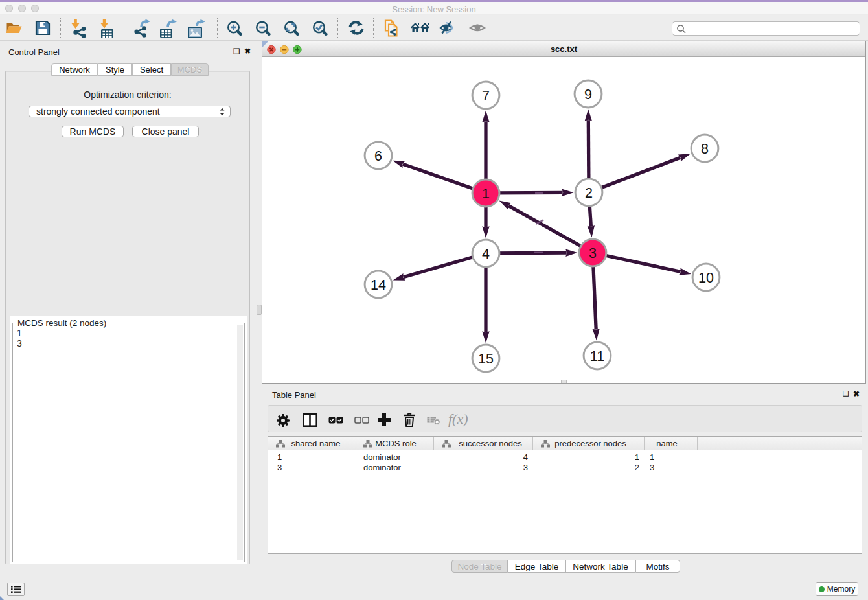 This screenshot has height=600, width=868. Describe the element at coordinates (486, 96) in the screenshot. I see `svg-text: 7` at that location.